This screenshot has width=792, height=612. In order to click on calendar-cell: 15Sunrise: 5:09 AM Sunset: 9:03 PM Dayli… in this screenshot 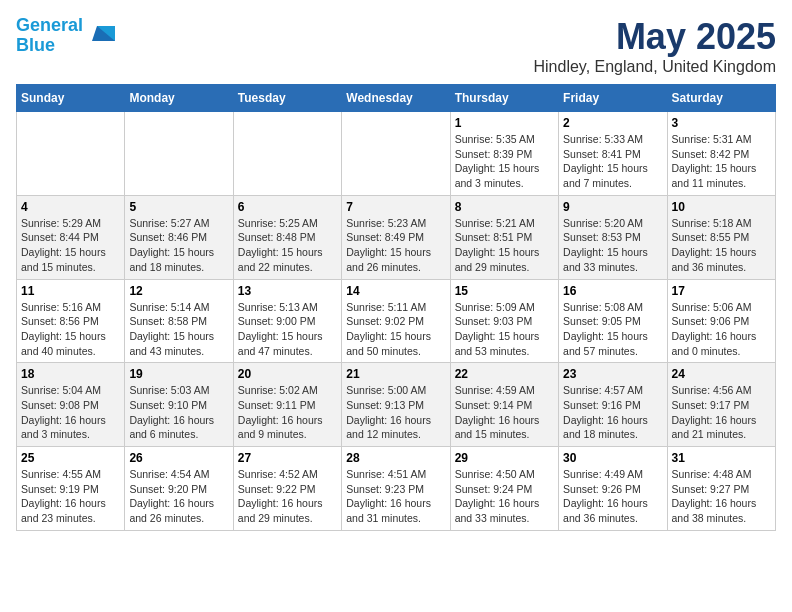, I will do `click(504, 321)`.